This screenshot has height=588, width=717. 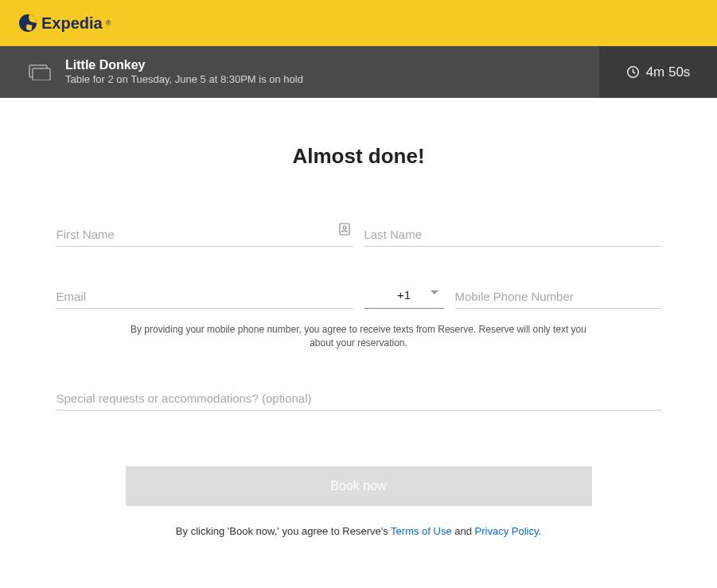 I want to click on brand-logo: Expedia ®, so click(x=65, y=24).